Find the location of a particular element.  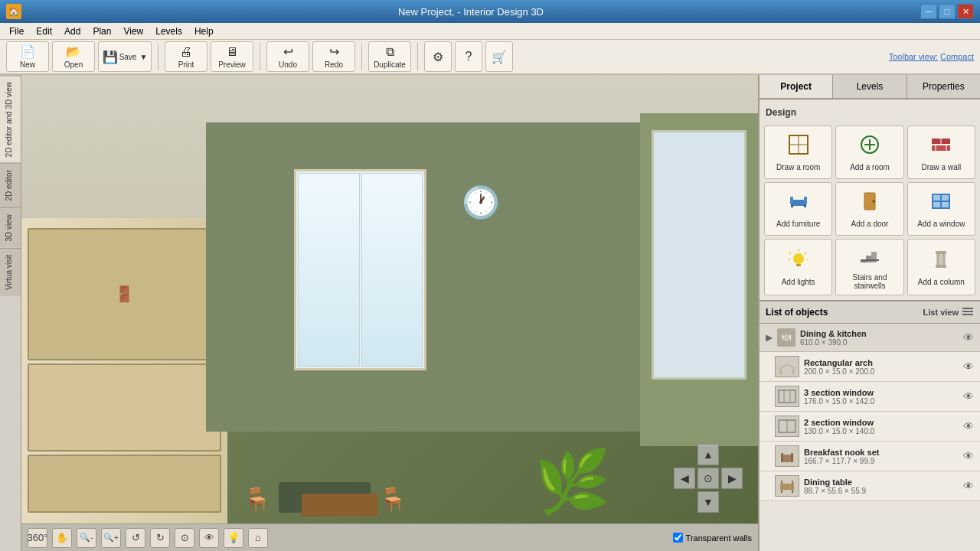

menu-add: Add is located at coordinates (72, 31).